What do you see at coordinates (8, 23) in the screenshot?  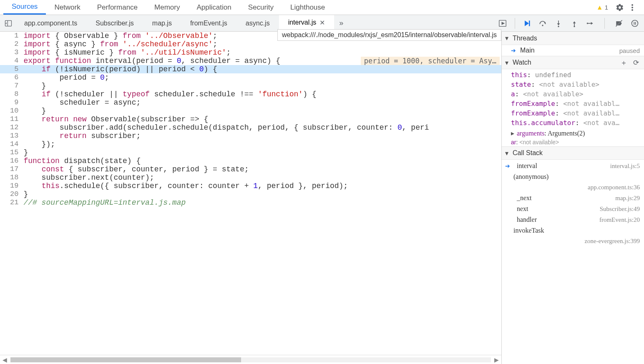 I see `toggle-navigator-button` at bounding box center [8, 23].